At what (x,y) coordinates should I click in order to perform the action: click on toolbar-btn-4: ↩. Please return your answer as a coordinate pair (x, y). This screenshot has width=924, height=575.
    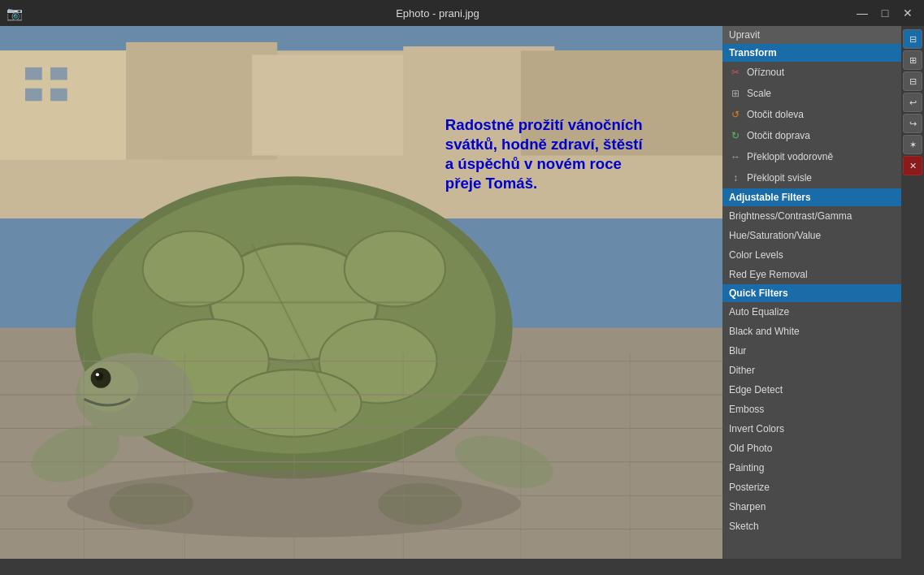
    Looking at the image, I should click on (913, 102).